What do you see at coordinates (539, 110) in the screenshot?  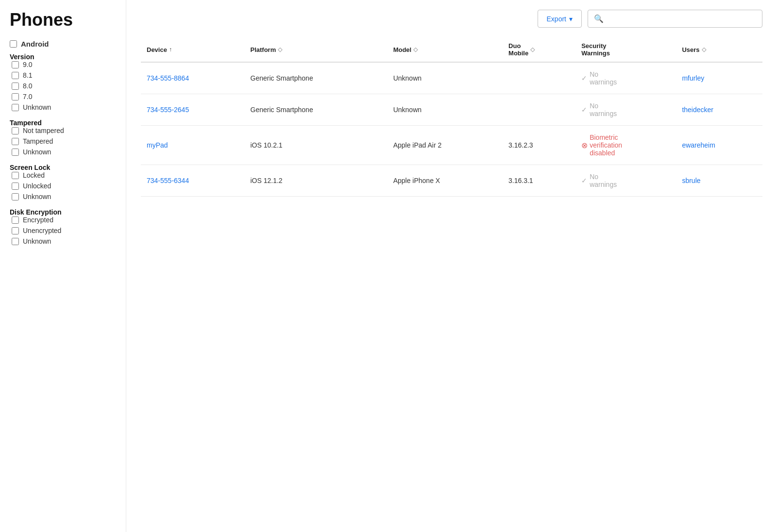 I see `duo-mobile-cell` at bounding box center [539, 110].